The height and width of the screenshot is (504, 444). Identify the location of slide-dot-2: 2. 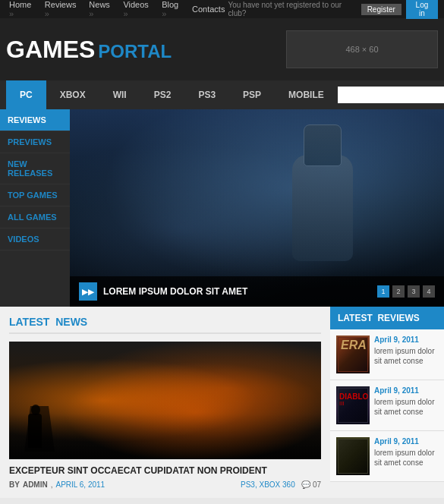
(398, 291).